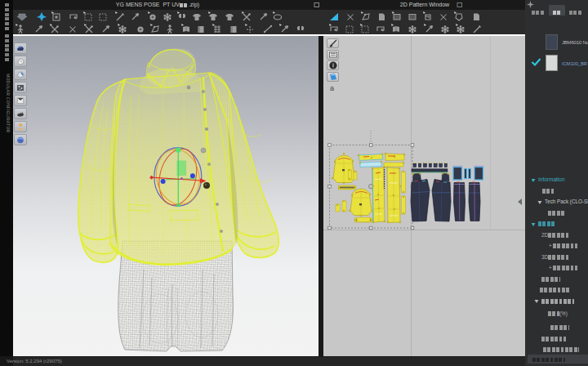  What do you see at coordinates (332, 88) in the screenshot?
I see `svg-text: a` at bounding box center [332, 88].